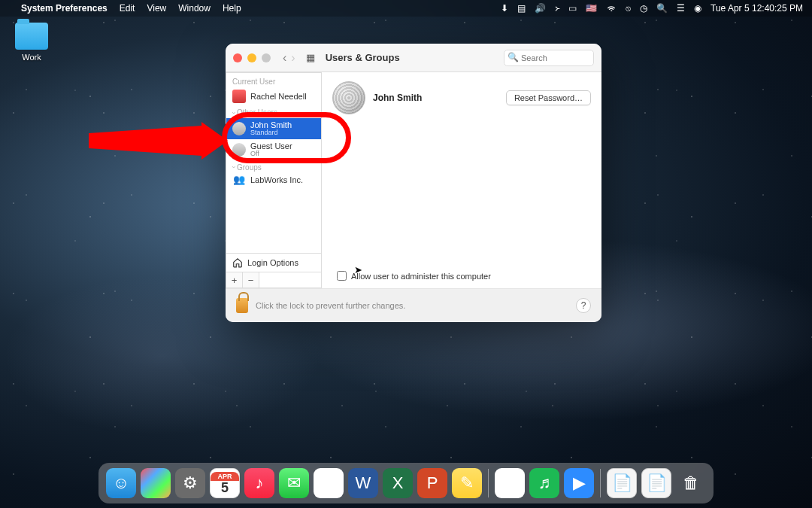 The width and height of the screenshot is (812, 508). I want to click on dropbox-icon: ⬇, so click(504, 8).